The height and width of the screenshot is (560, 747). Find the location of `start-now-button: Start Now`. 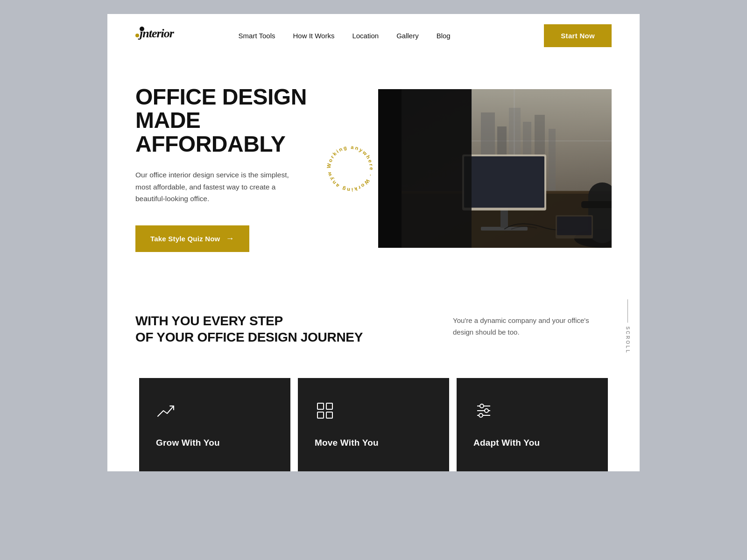

start-now-button: Start Now is located at coordinates (578, 35).